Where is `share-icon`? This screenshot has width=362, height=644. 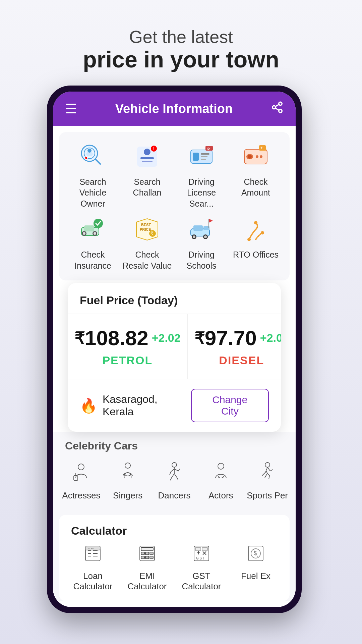
share-icon is located at coordinates (277, 109).